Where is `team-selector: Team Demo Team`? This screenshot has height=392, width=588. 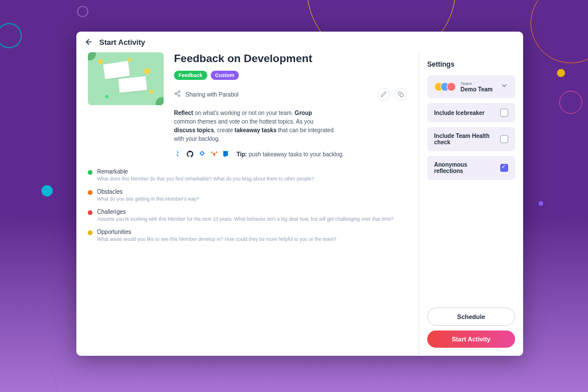 team-selector: Team Demo Team is located at coordinates (471, 87).